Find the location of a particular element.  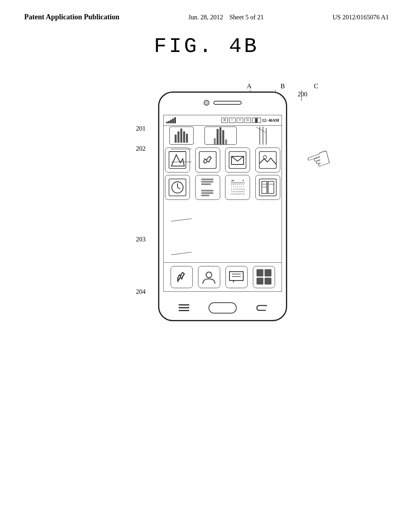

camera-lens is located at coordinates (206, 103).